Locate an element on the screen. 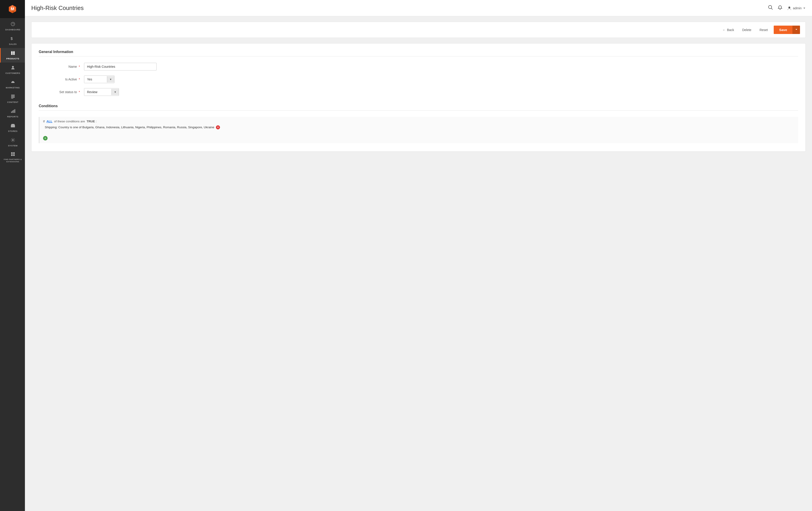  name-required-star: * is located at coordinates (80, 67).